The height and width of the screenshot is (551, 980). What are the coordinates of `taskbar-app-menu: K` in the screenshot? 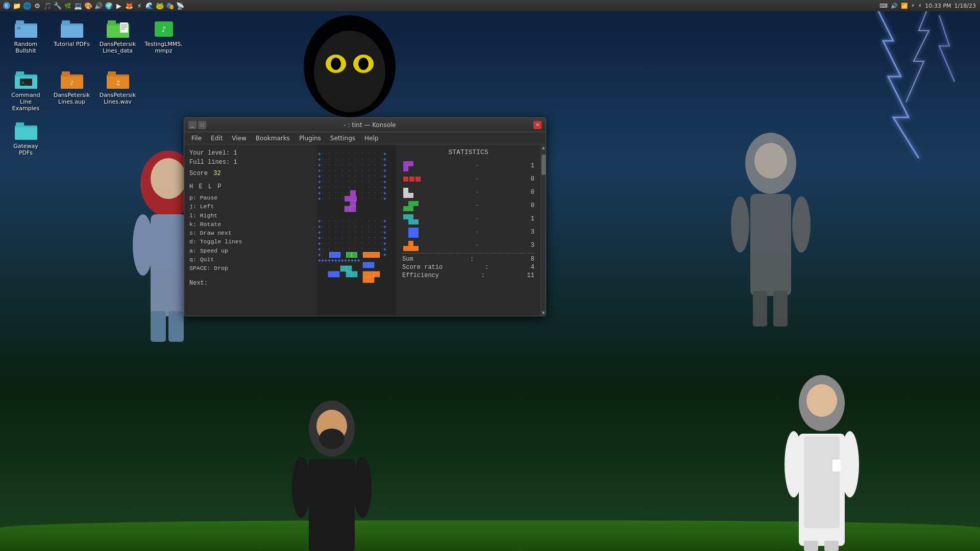 It's located at (7, 6).